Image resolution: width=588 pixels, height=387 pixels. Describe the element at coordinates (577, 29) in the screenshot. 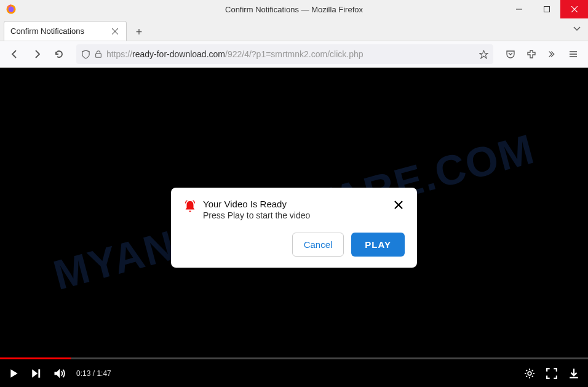

I see `list-all-tabs-button` at that location.